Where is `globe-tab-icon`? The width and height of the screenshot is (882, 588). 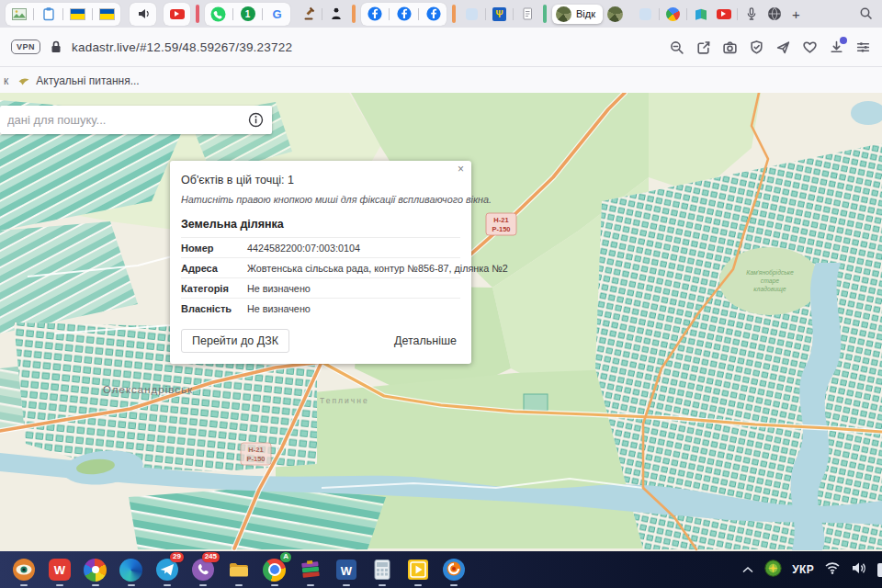 globe-tab-icon is located at coordinates (774, 15).